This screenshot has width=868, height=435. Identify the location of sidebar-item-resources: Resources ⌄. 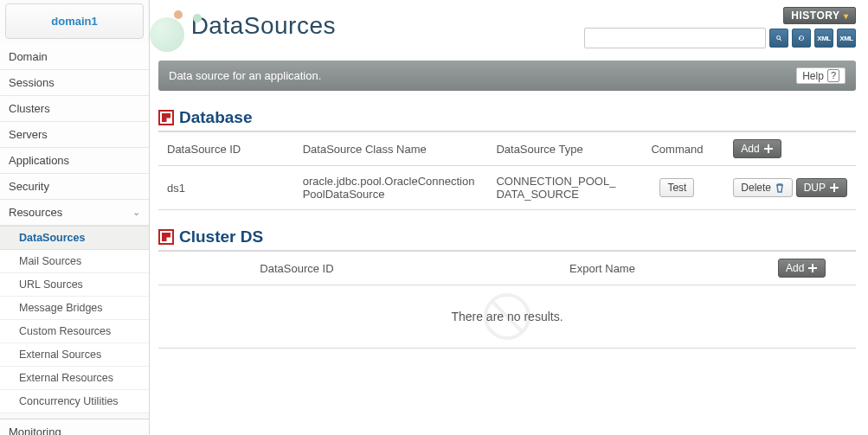
(74, 213).